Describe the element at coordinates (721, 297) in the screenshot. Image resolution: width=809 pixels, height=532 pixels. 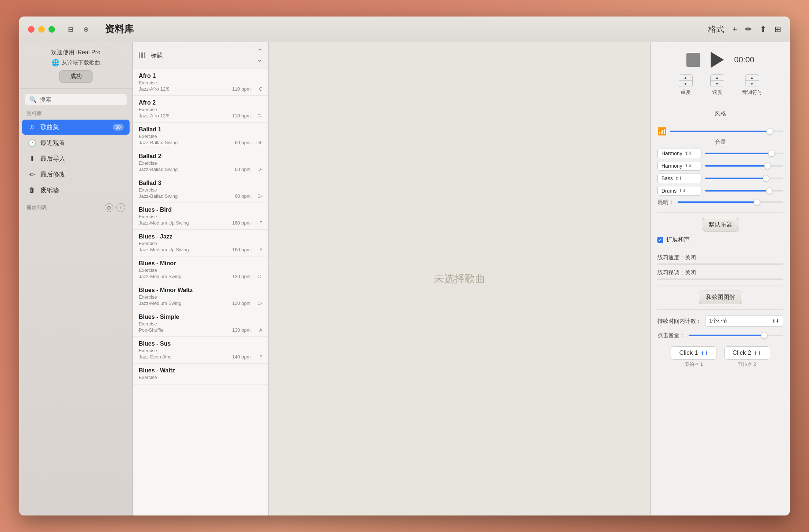
I see `chord-chart-button: 和弦图图解` at that location.